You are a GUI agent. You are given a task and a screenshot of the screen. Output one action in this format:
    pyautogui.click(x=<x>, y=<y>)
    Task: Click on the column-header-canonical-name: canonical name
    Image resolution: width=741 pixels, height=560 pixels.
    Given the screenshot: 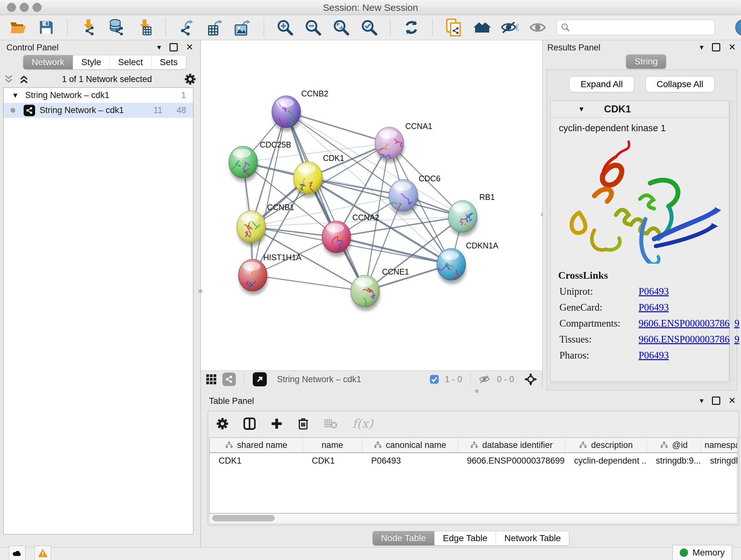 What is the action you would take?
    pyautogui.click(x=410, y=445)
    